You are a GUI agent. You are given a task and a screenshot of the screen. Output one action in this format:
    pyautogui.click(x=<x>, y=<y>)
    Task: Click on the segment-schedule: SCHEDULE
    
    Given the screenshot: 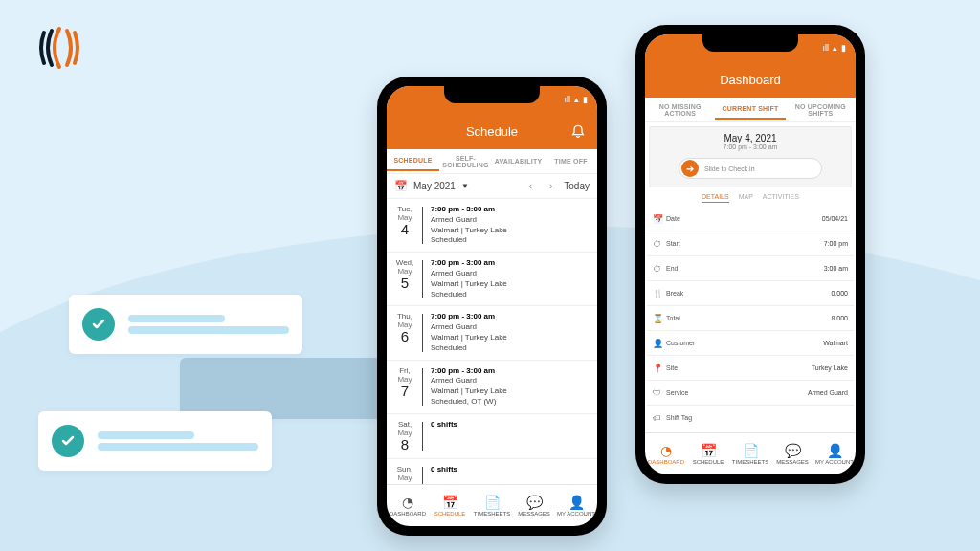 What is the action you would take?
    pyautogui.click(x=413, y=161)
    